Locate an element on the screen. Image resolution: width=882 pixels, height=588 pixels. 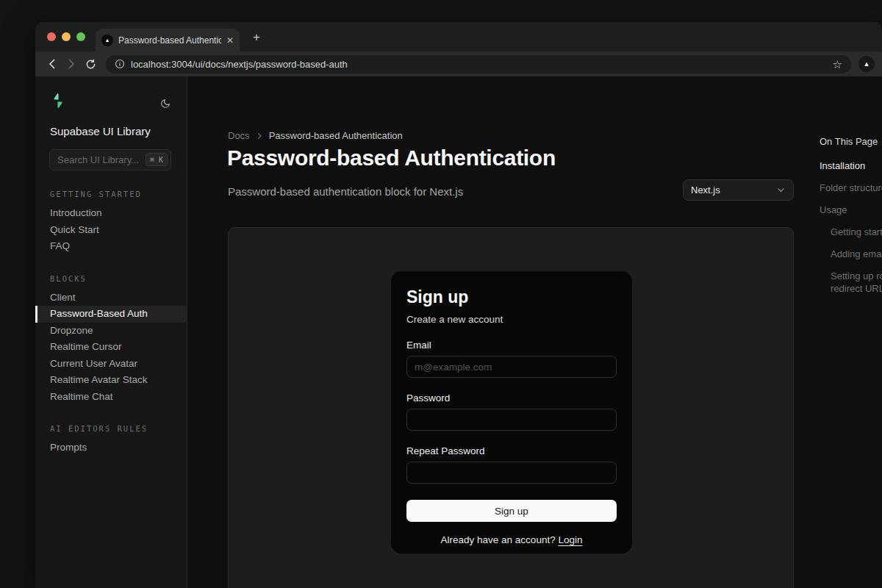
email-label: Email is located at coordinates (512, 345).